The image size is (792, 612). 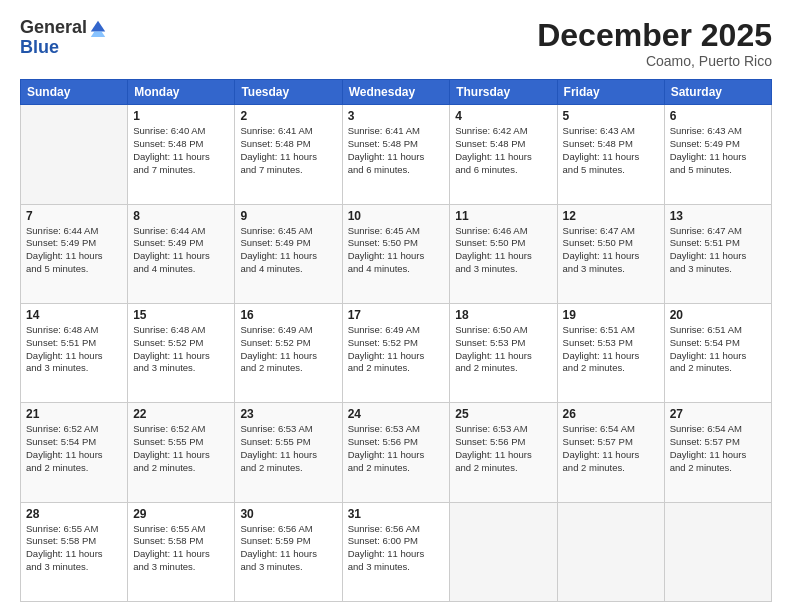 What do you see at coordinates (504, 154) in the screenshot?
I see `calendar-cell: 4Sunrise: 6:42 AM Sunset: 5:48 PM Daylig…` at bounding box center [504, 154].